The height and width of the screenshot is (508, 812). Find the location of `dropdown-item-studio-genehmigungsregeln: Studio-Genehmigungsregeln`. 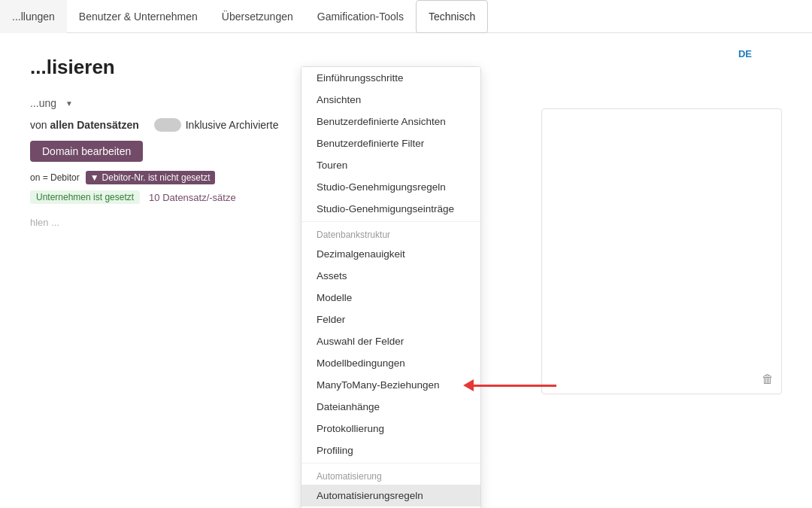

dropdown-item-studio-genehmigungsregeln: Studio-Genehmigungsregeln is located at coordinates (391, 187).